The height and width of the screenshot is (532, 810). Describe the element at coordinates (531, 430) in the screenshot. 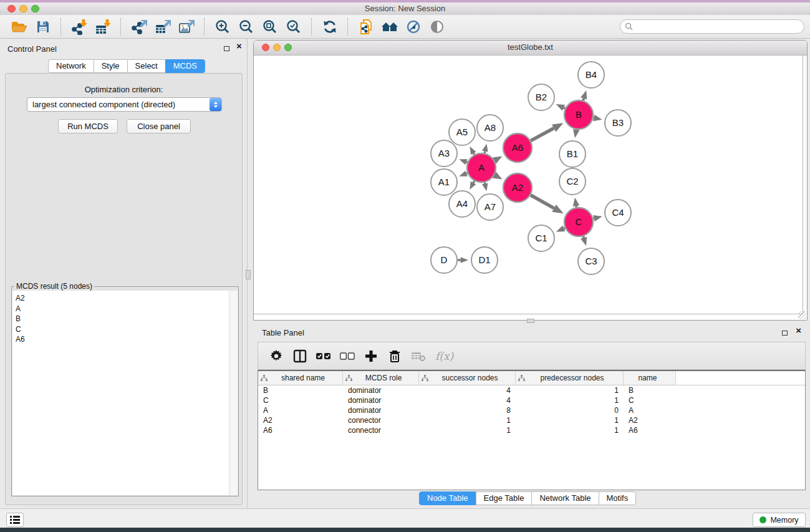

I see `table-row: A6connector11A6` at that location.